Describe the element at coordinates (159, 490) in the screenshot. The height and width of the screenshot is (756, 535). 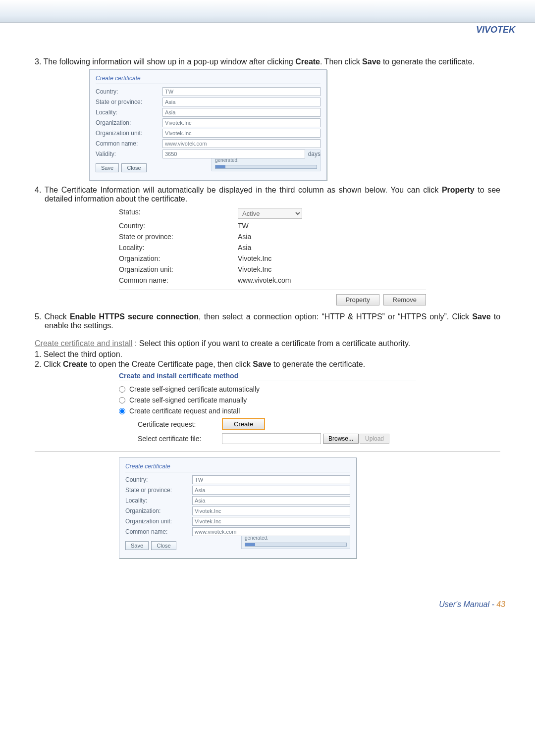
I see `p2-state-l: State or province:` at that location.